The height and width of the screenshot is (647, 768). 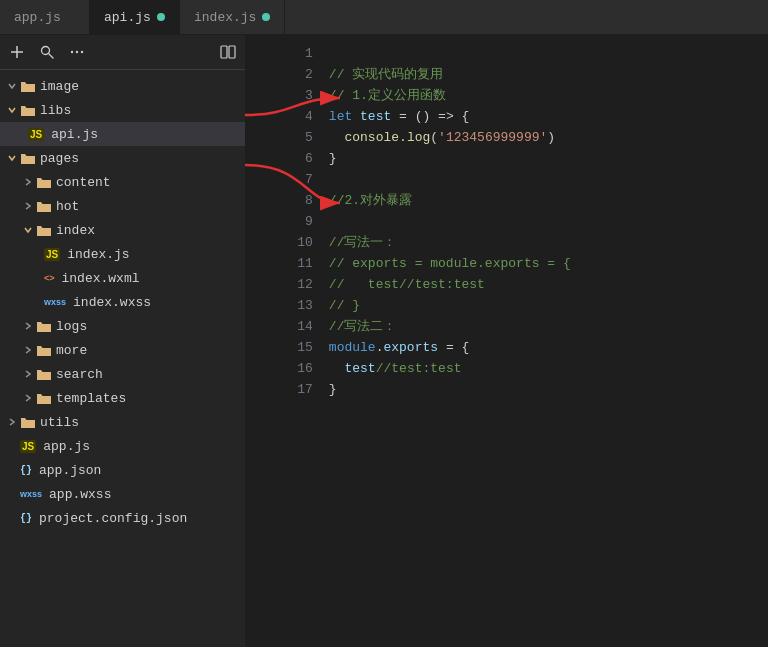 What do you see at coordinates (28, 110) in the screenshot?
I see `folder-icon-libs` at bounding box center [28, 110].